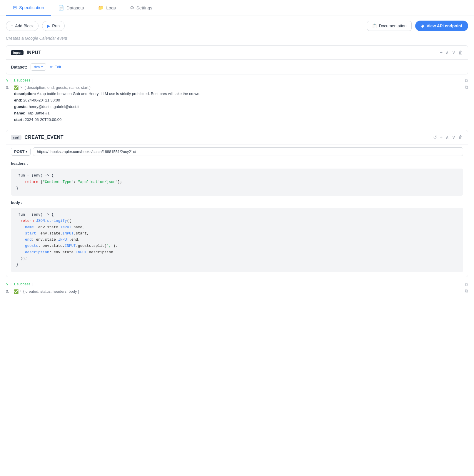 This screenshot has height=476, width=474. Describe the element at coordinates (237, 228) in the screenshot. I see `body-line-3: name: env.state.INPUT.name,` at that location.